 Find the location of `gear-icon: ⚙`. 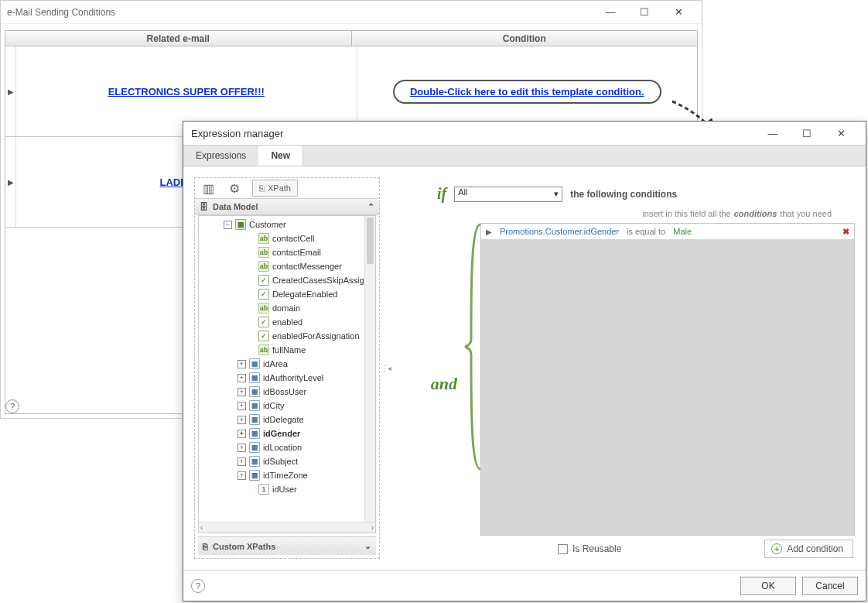

gear-icon: ⚙ is located at coordinates (234, 188).